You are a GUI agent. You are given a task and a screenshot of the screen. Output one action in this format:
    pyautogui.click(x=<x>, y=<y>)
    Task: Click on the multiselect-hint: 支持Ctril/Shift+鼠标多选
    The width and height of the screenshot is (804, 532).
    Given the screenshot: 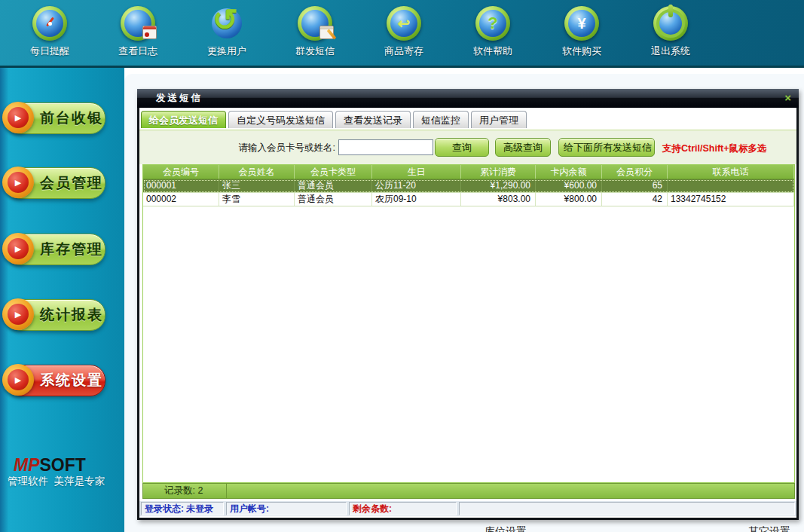 What is the action you would take?
    pyautogui.click(x=714, y=149)
    